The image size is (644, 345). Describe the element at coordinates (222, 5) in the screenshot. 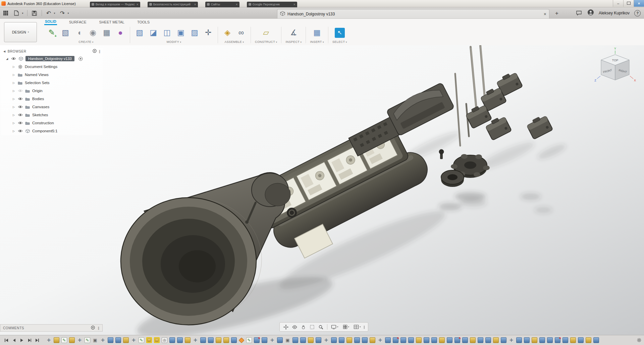

I see `background-tab: Сайты×` at that location.